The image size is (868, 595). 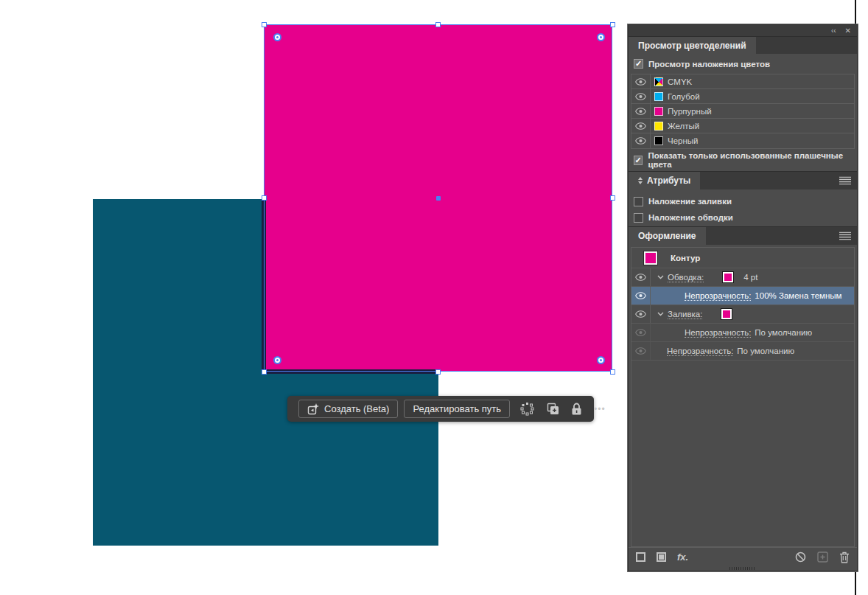 I want to click on appearance-bottom-bar: fx., so click(x=743, y=557).